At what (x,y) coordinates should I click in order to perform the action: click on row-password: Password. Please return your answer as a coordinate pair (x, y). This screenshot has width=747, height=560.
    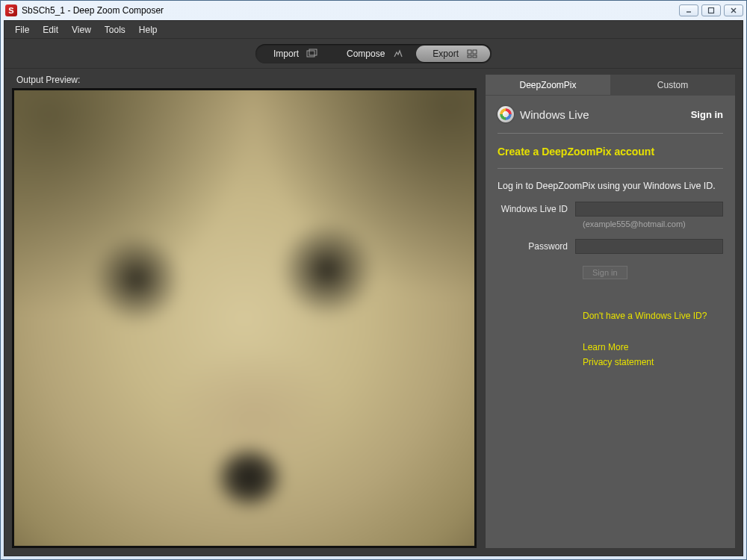
    Looking at the image, I should click on (610, 246).